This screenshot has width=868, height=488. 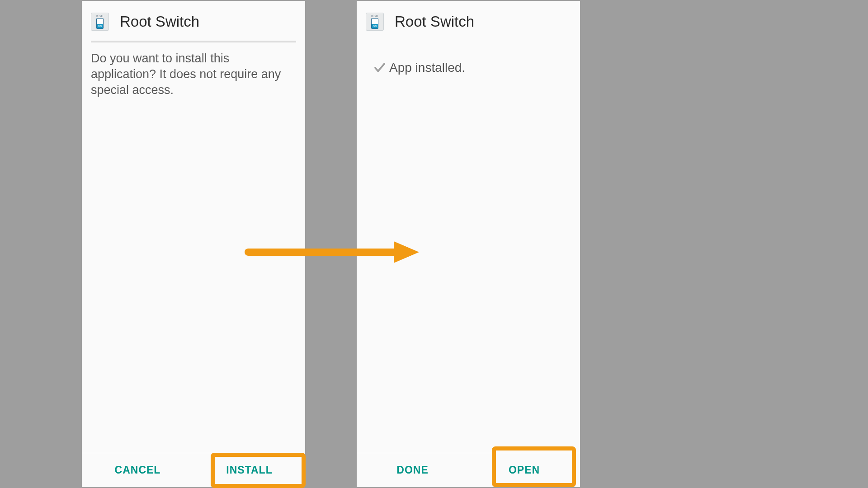 What do you see at coordinates (380, 68) in the screenshot?
I see `checkmark-icon` at bounding box center [380, 68].